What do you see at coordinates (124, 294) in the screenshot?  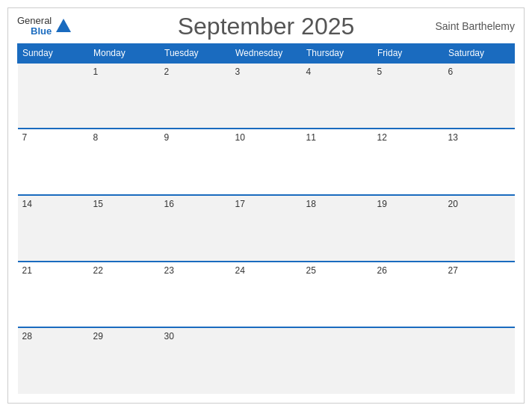 I see `calendar-day-cell: 22` at bounding box center [124, 294].